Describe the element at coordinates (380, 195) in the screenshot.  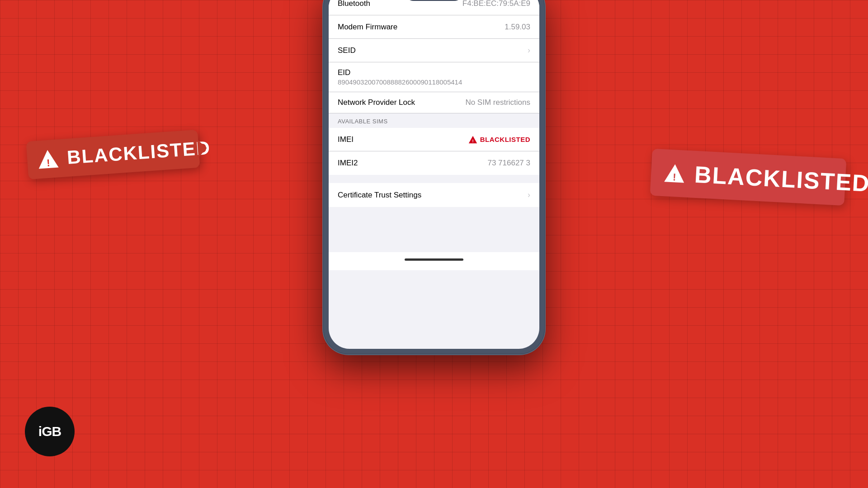
I see `cert-trust-label: Certificate Trust Settings` at that location.